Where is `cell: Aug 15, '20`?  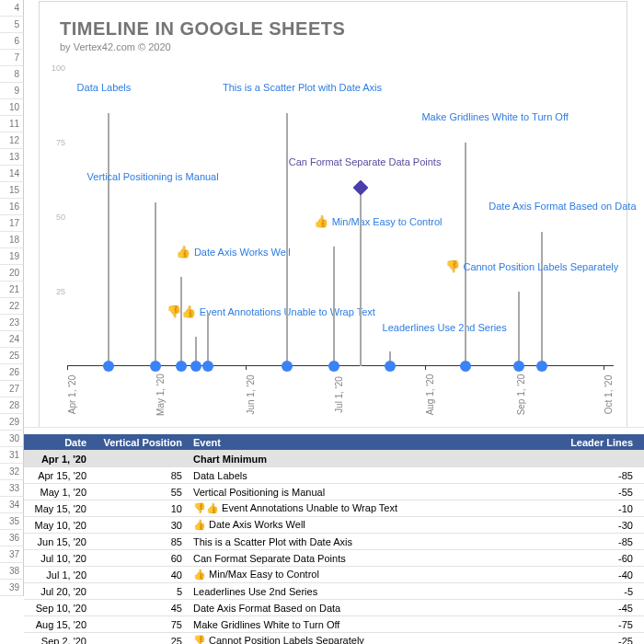 cell: Aug 15, '20 is located at coordinates (58, 625).